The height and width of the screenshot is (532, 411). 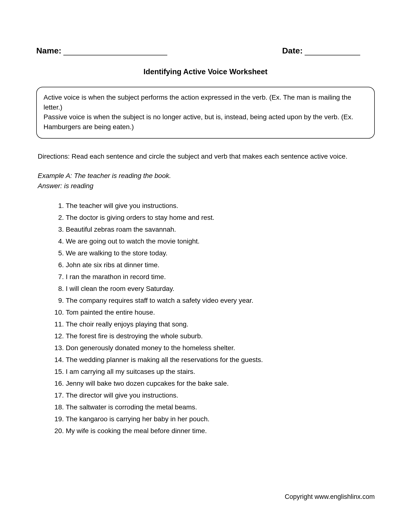 I want to click on list-item: We are walking to the store today., so click(x=214, y=253).